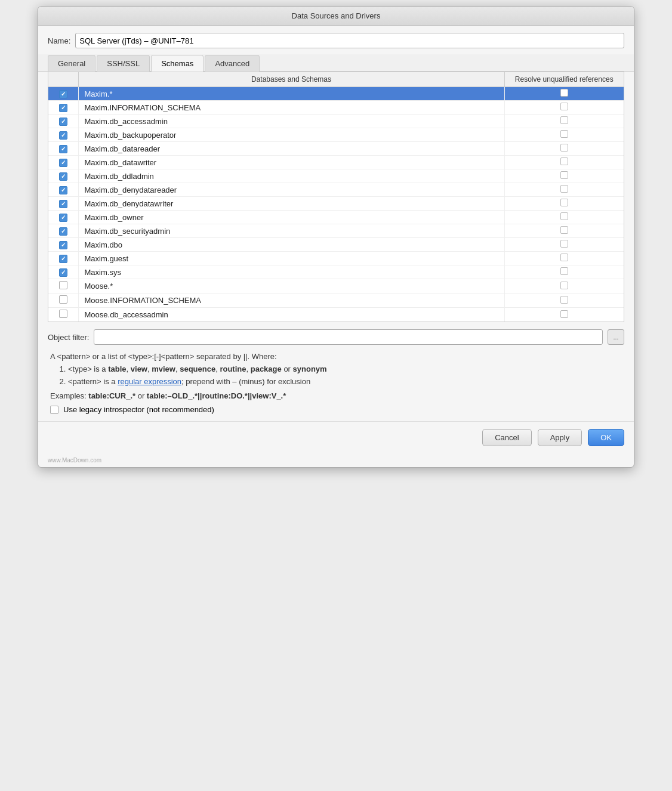 The width and height of the screenshot is (672, 791). What do you see at coordinates (336, 409) in the screenshot?
I see `legacy-row: Use legacy introspector (not recommended…` at bounding box center [336, 409].